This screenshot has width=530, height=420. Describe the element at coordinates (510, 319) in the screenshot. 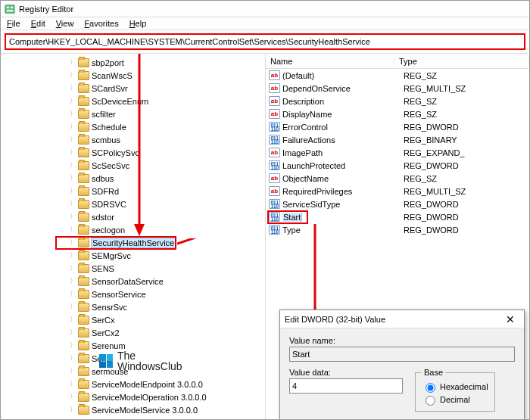

I see `close-icon: ✕` at that location.